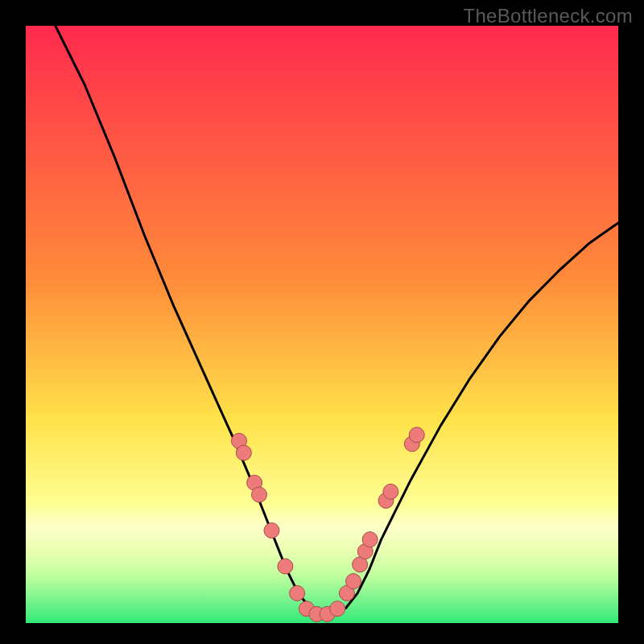 The height and width of the screenshot is (644, 644). What do you see at coordinates (547, 16) in the screenshot?
I see `watermark-text: TheBottleneck.com` at bounding box center [547, 16].